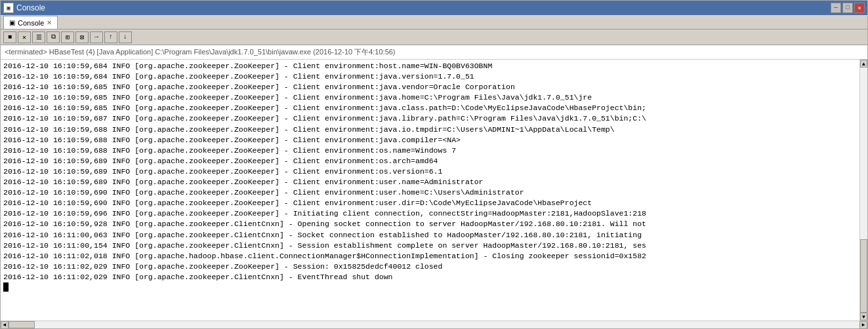 This screenshot has height=329, width=868. Describe the element at coordinates (430, 287) in the screenshot. I see `cursor-line` at that location.